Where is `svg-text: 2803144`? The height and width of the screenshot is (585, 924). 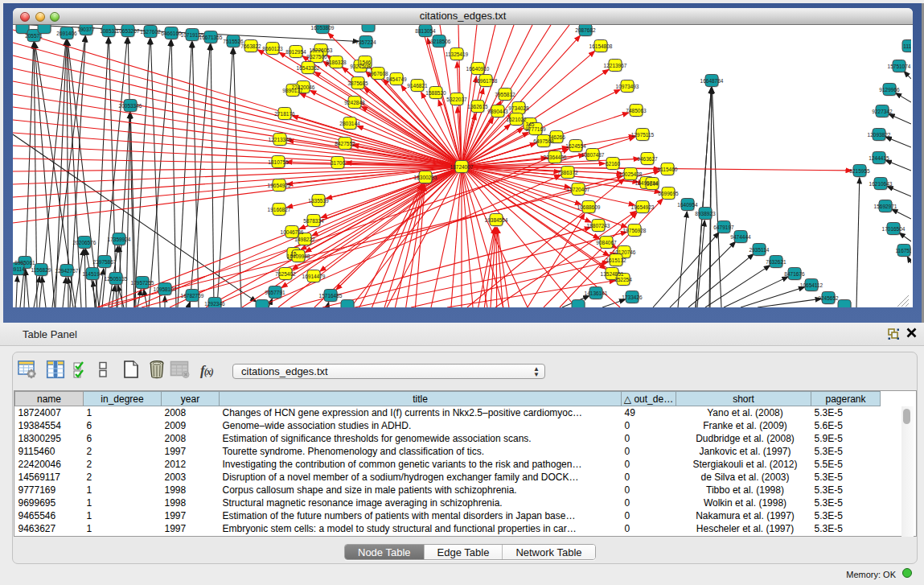
svg-text: 2803144 is located at coordinates (350, 124).